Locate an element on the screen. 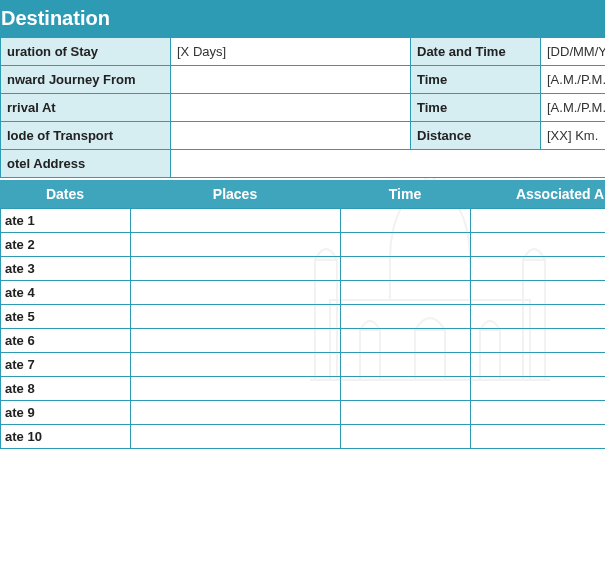 The height and width of the screenshot is (572, 605). onward-label: nward Journey From is located at coordinates (86, 80).